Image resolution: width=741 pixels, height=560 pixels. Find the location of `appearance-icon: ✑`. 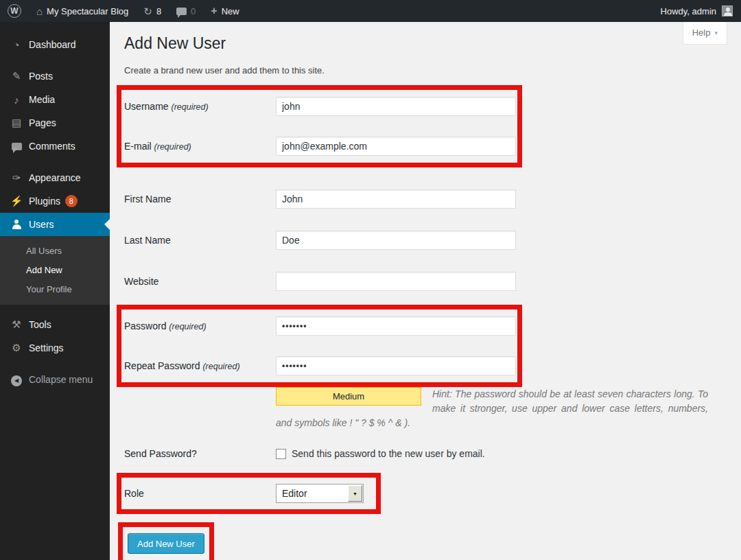

appearance-icon: ✑ is located at coordinates (16, 178).